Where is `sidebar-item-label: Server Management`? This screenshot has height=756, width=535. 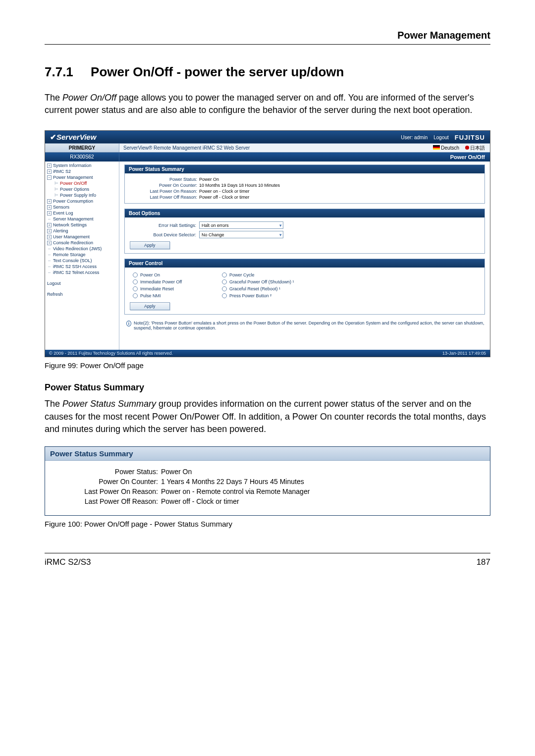
sidebar-item-label: Server Management is located at coordinates (73, 219).